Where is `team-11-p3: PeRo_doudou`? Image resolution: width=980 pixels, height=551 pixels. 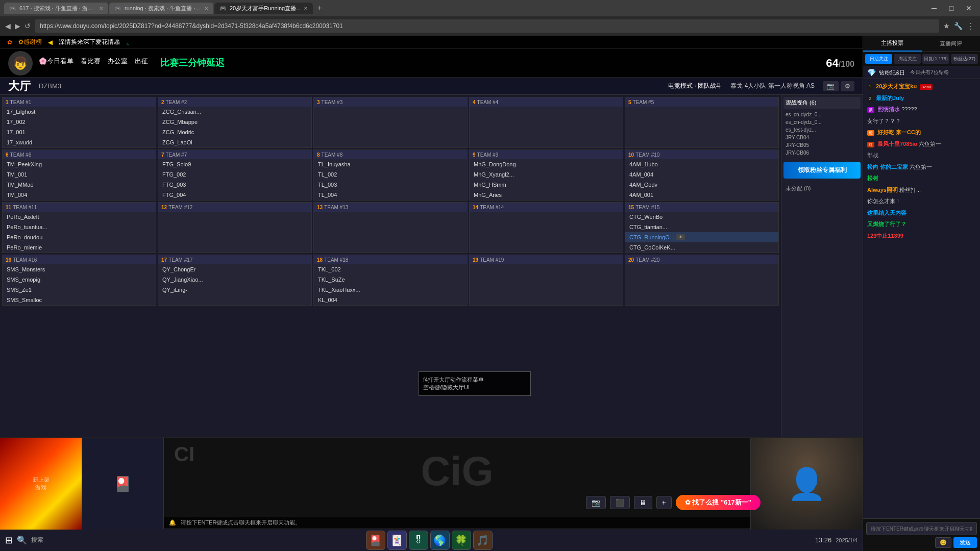 team-11-p3: PeRo_doudou is located at coordinates (79, 237).